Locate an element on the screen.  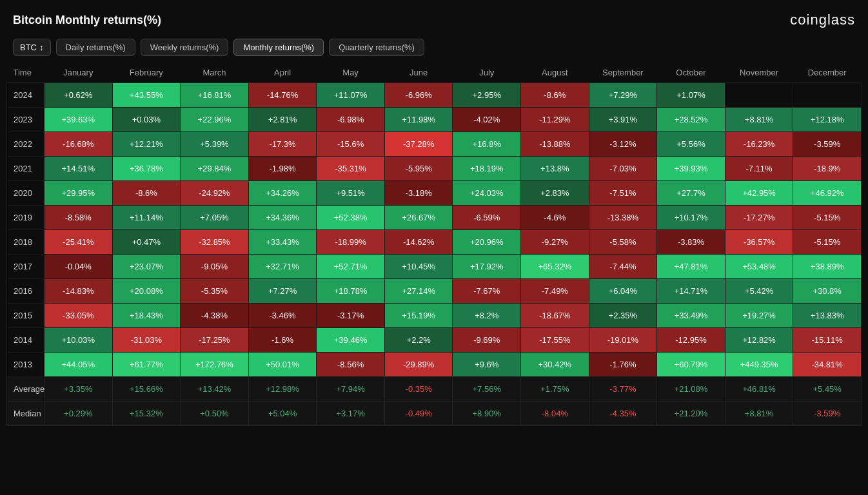
footer-cell: +5.04% is located at coordinates (282, 414).